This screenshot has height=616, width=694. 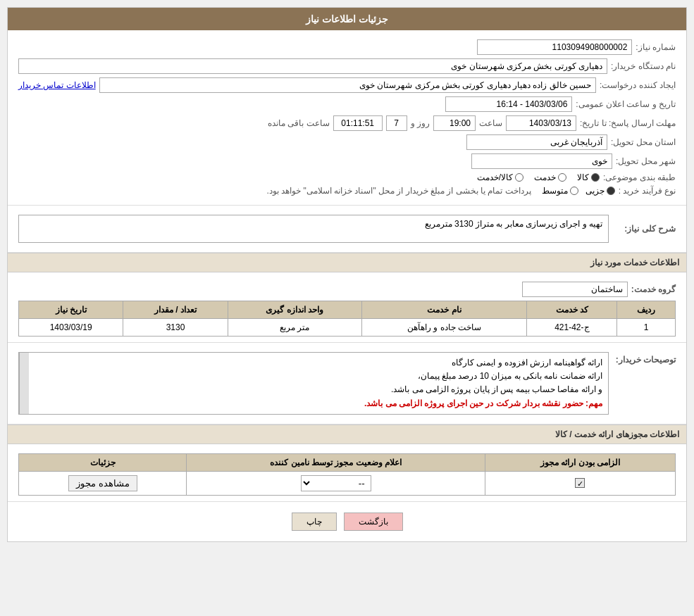 What do you see at coordinates (645, 161) in the screenshot?
I see `city-label: شهر محل تحویل:` at bounding box center [645, 161].